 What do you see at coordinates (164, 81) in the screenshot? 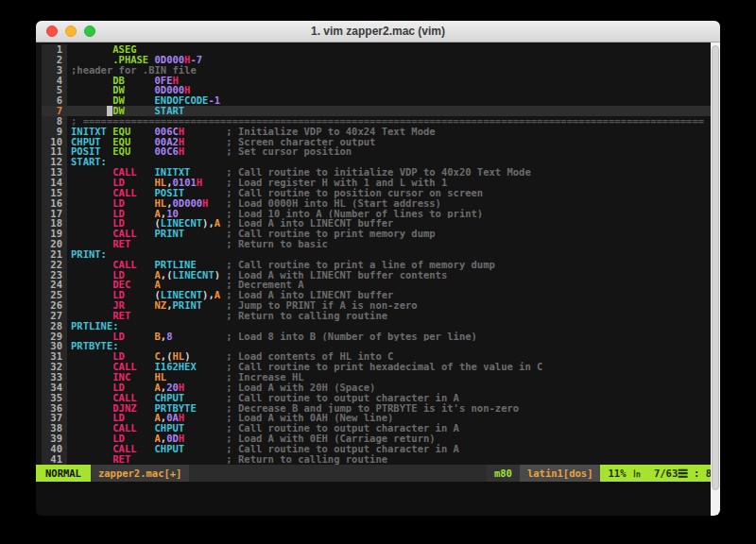
I see `token: 0FE` at bounding box center [164, 81].